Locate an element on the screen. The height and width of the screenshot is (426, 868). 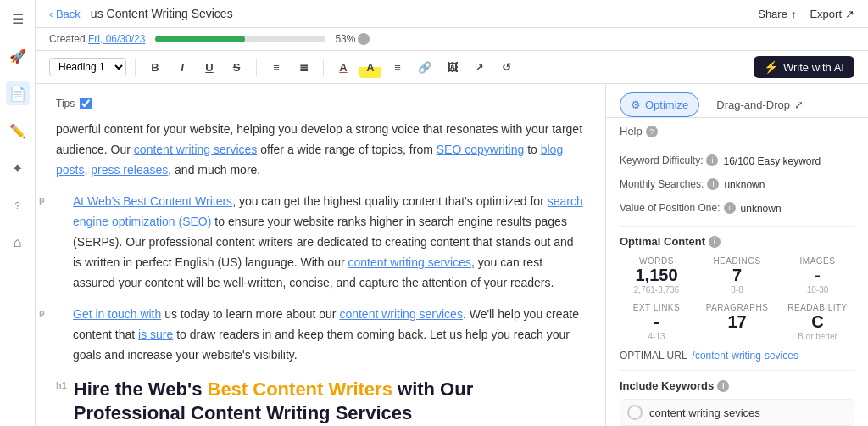
toolbar: Heading 1 Heading 2 Paragraph B I U S ≡ … is located at coordinates (452, 68).